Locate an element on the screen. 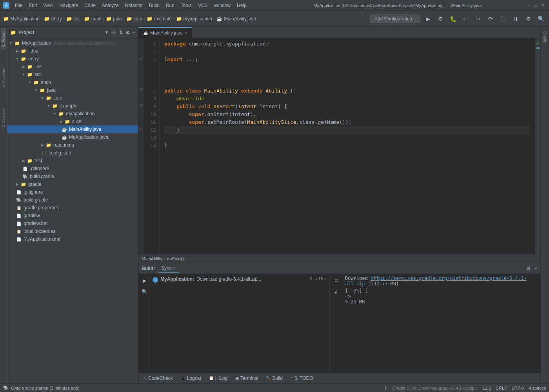 The height and width of the screenshot is (392, 549). breadcrumb-example: 📁 example is located at coordinates (159, 19).